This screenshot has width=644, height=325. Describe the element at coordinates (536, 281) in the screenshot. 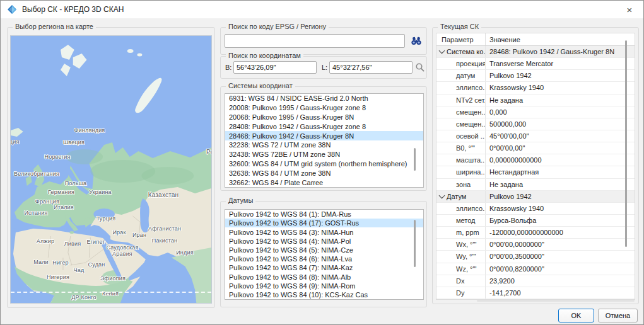

I see `table-row: Dx23,9200` at that location.